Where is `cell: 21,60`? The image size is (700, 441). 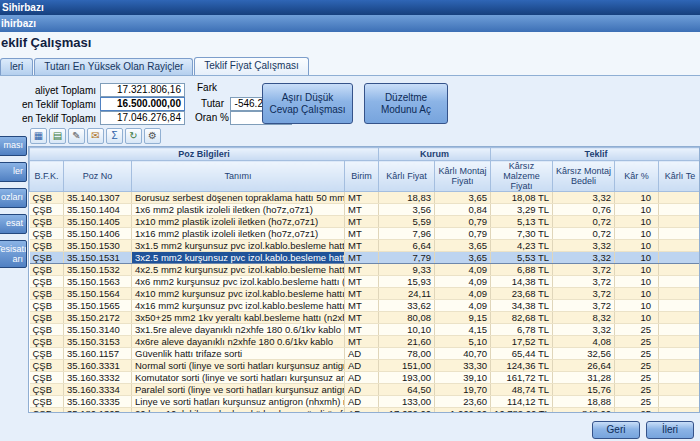
cell: 21,60 is located at coordinates (407, 342).